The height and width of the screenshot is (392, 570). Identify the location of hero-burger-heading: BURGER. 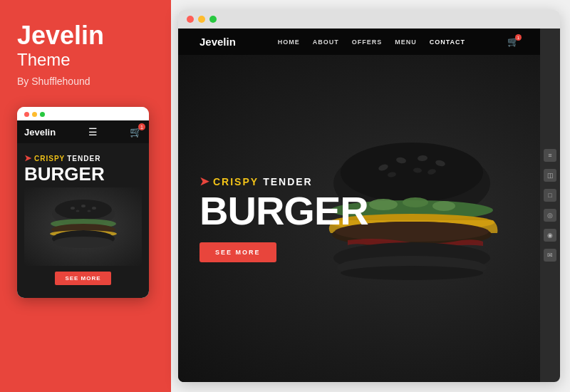
(284, 211).